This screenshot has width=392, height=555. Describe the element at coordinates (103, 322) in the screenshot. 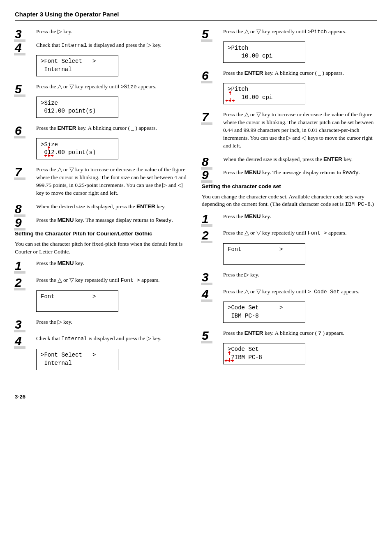

I see `step-a3: 3 Press the ▷ key.` at that location.